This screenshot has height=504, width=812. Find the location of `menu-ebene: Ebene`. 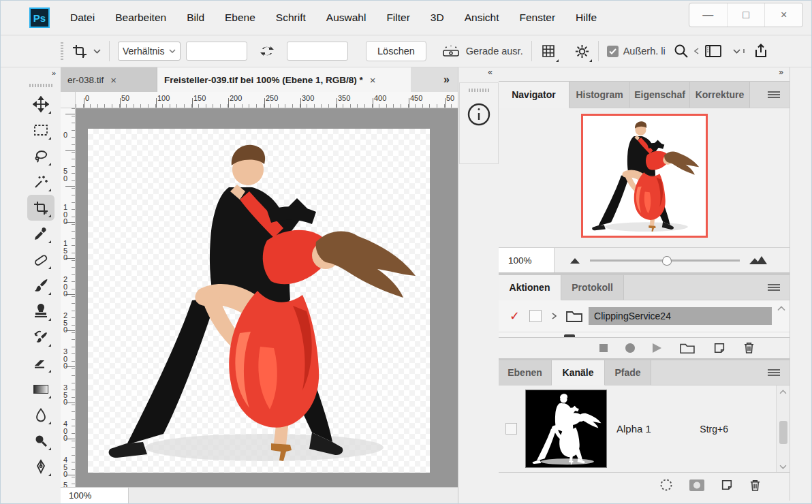

menu-ebene: Ebene is located at coordinates (240, 18).